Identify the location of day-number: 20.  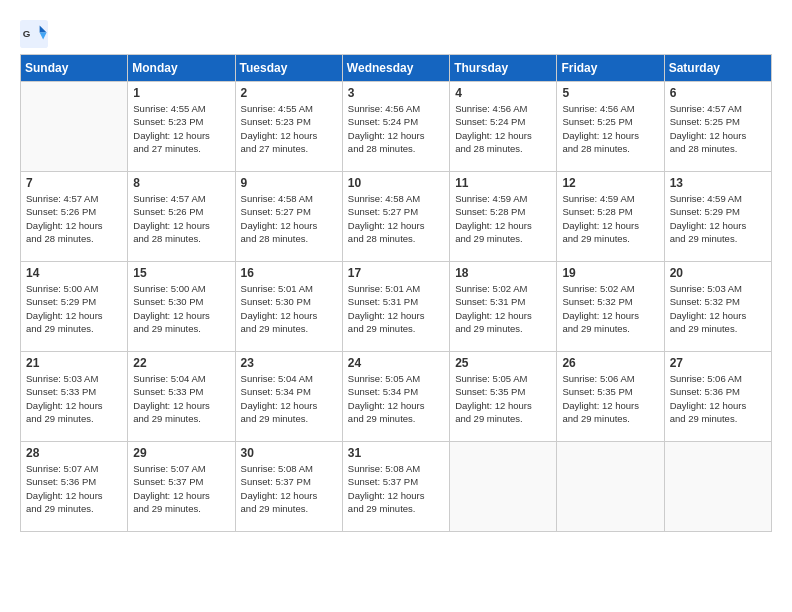
(718, 273).